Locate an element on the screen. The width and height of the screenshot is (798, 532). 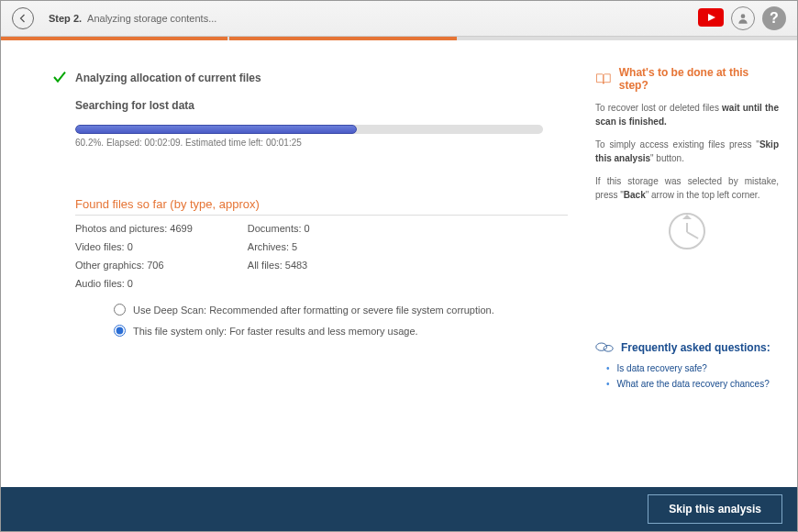
bubbles-icon is located at coordinates (604, 348).